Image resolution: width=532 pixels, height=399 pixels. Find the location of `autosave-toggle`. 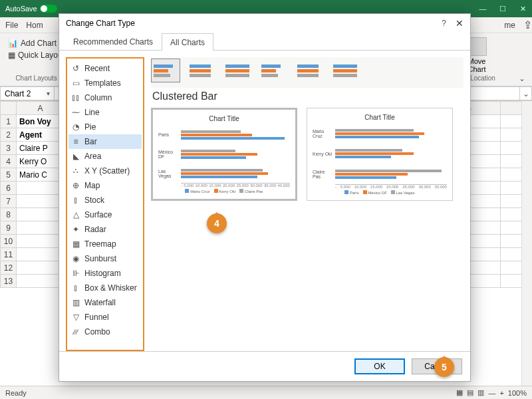

autosave-toggle is located at coordinates (49, 9).